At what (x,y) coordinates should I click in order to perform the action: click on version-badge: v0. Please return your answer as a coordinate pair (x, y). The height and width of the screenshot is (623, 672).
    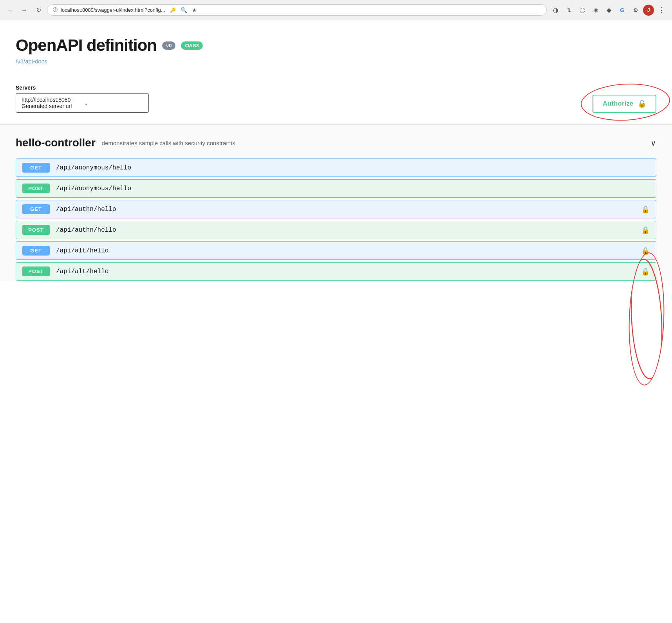
    Looking at the image, I should click on (169, 45).